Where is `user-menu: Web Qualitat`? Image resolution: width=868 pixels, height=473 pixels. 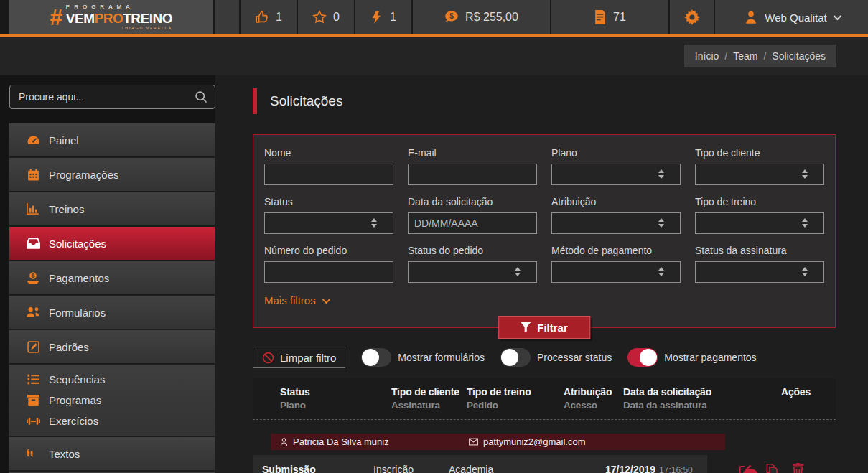 user-menu: Web Qualitat is located at coordinates (791, 17).